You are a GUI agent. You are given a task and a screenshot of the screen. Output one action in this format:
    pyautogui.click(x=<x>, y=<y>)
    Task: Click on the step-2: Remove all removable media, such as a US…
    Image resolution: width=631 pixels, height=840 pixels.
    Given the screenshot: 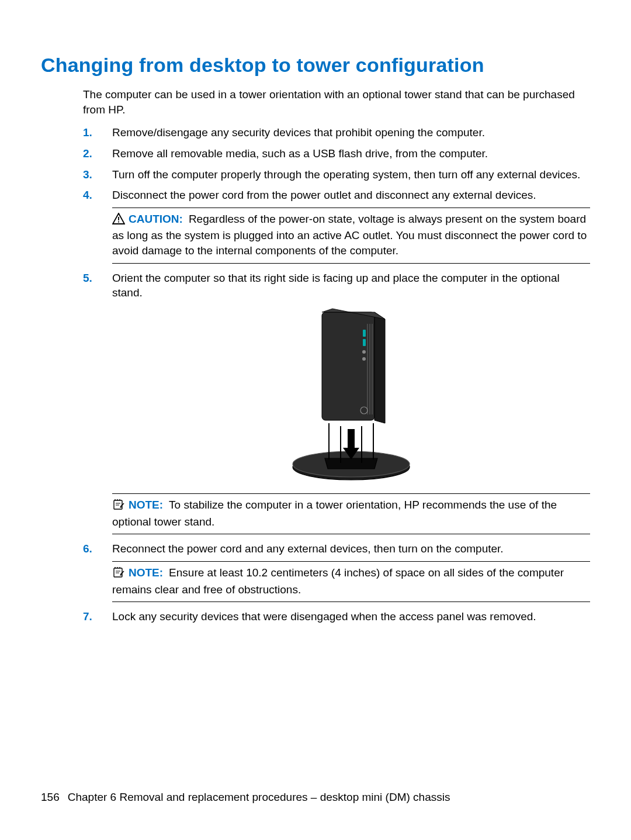 What is the action you would take?
    pyautogui.click(x=337, y=154)
    